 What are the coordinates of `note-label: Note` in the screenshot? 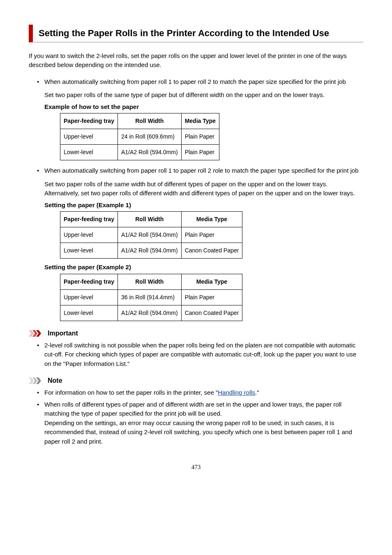 It's located at (55, 381).